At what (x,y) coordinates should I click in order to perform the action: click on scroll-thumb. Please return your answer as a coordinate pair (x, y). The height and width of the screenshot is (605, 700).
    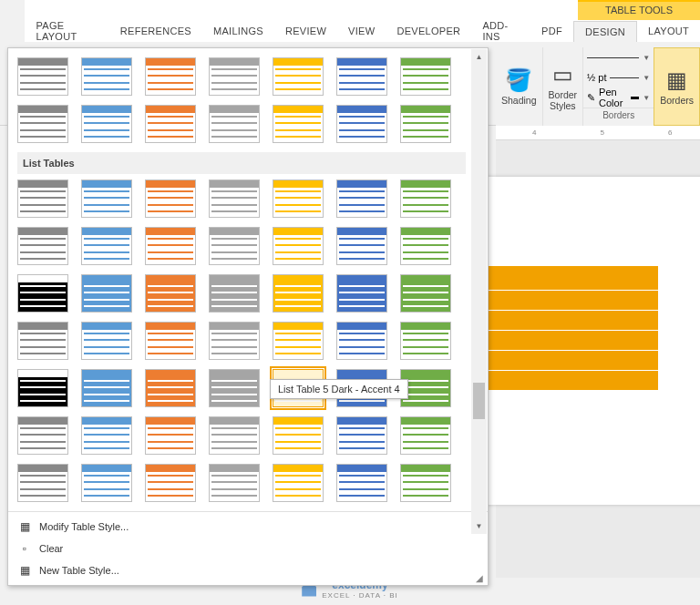
    Looking at the image, I should click on (479, 401).